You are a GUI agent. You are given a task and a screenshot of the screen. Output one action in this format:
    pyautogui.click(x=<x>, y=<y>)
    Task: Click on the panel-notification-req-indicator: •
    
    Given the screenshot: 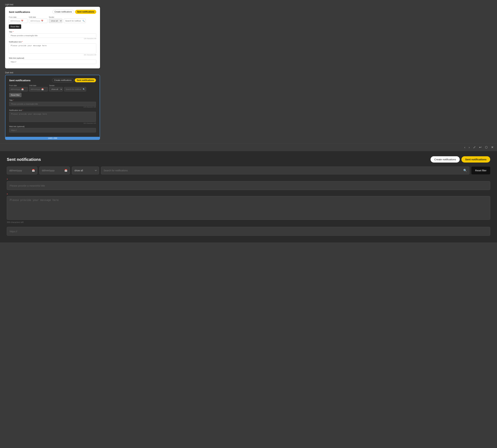 What is the action you would take?
    pyautogui.click(x=248, y=194)
    